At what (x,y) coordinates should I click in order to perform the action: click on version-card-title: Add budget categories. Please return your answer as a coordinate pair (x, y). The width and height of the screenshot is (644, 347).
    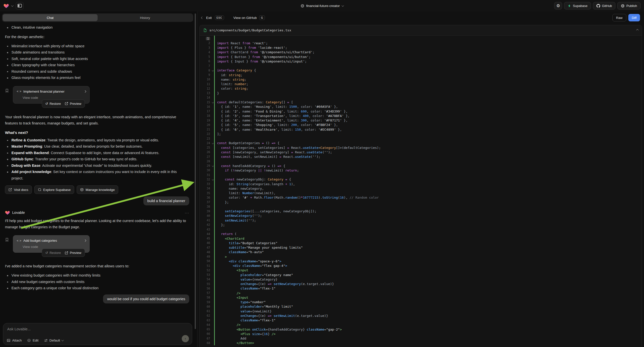
    Looking at the image, I should click on (53, 240).